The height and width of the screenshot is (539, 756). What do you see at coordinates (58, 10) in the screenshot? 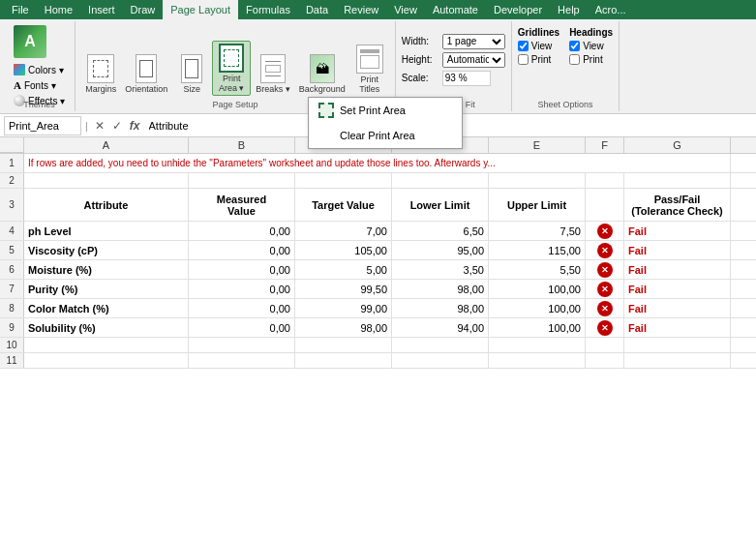
I see `tab-home: Home` at bounding box center [58, 10].